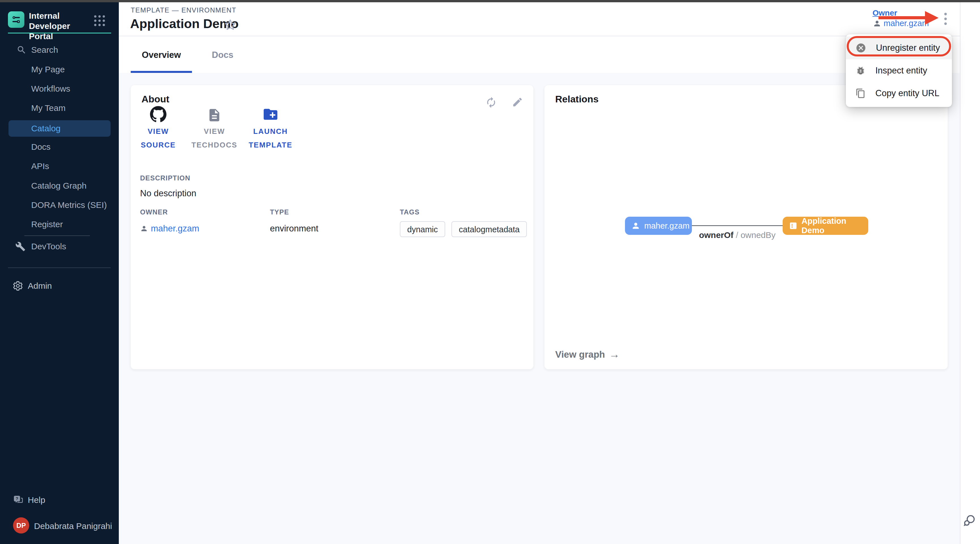  I want to click on chat-bubbles-icon, so click(970, 521).